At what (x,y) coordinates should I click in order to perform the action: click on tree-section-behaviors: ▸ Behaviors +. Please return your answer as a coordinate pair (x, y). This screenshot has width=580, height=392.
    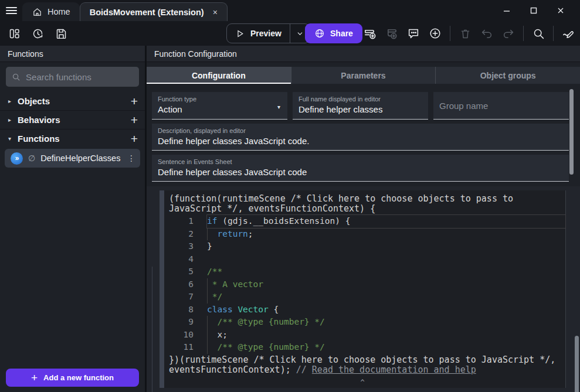
    Looking at the image, I should click on (73, 120).